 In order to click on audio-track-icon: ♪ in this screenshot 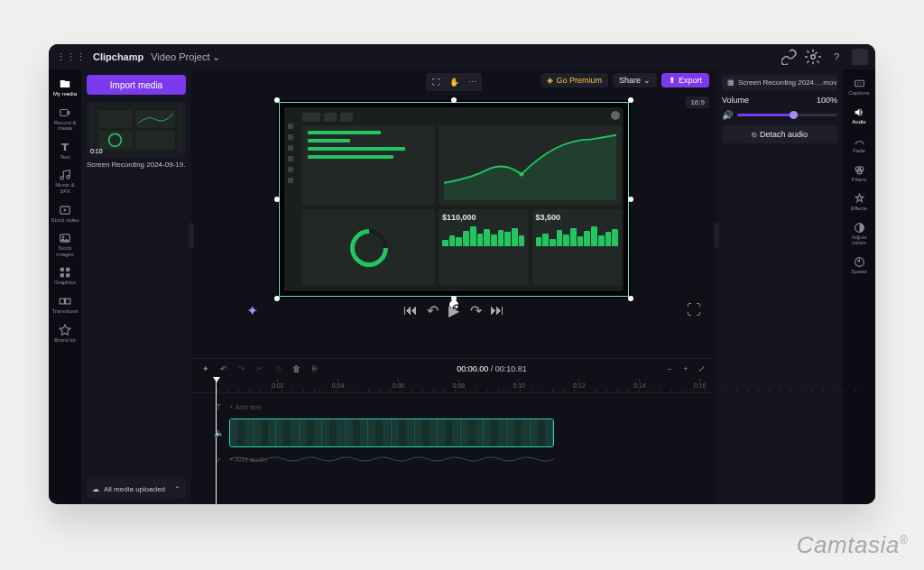, I will do `click(218, 459)`.